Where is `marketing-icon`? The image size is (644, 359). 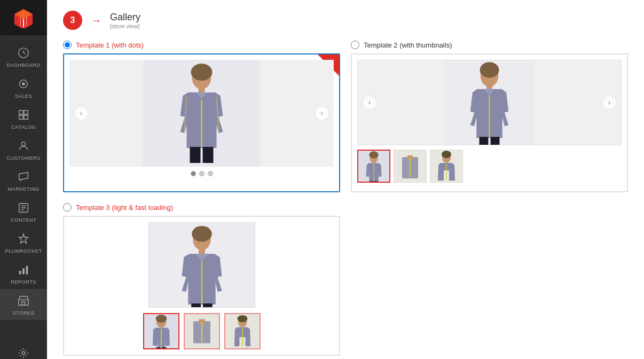
marketing-icon is located at coordinates (23, 177).